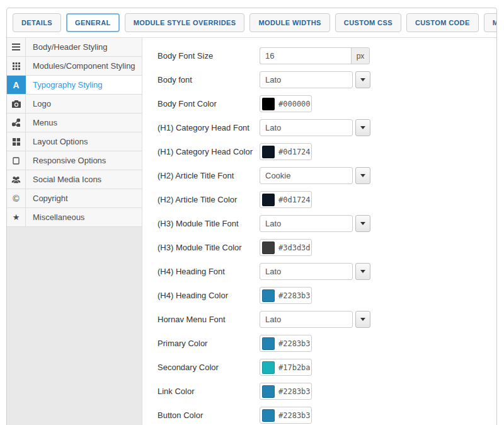 The height and width of the screenshot is (425, 504). What do you see at coordinates (286, 367) in the screenshot?
I see `color-picker-field: #17b2ba` at bounding box center [286, 367].